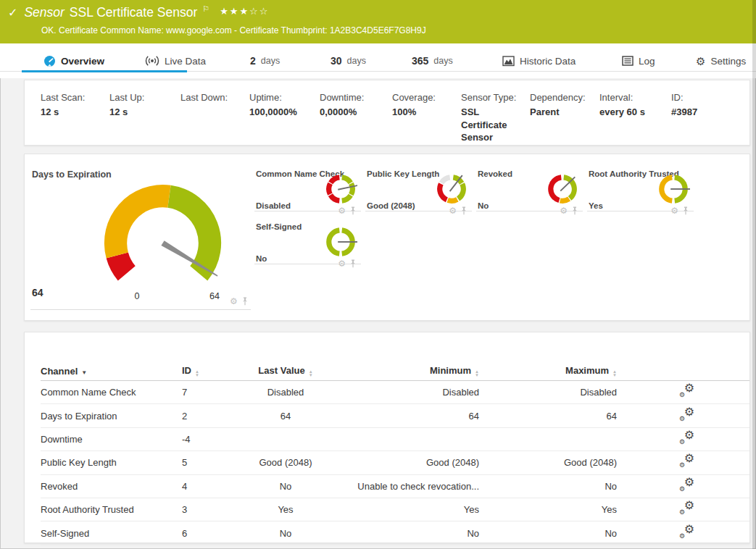 The image size is (756, 549). I want to click on tab-30-days: 30 days, so click(348, 61).